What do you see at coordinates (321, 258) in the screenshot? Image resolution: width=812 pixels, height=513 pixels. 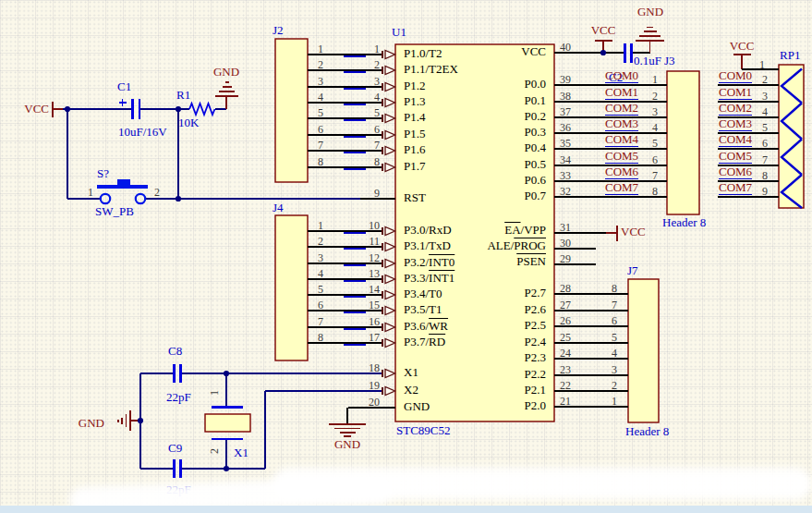 I see `j4-pin-number: 3` at bounding box center [321, 258].